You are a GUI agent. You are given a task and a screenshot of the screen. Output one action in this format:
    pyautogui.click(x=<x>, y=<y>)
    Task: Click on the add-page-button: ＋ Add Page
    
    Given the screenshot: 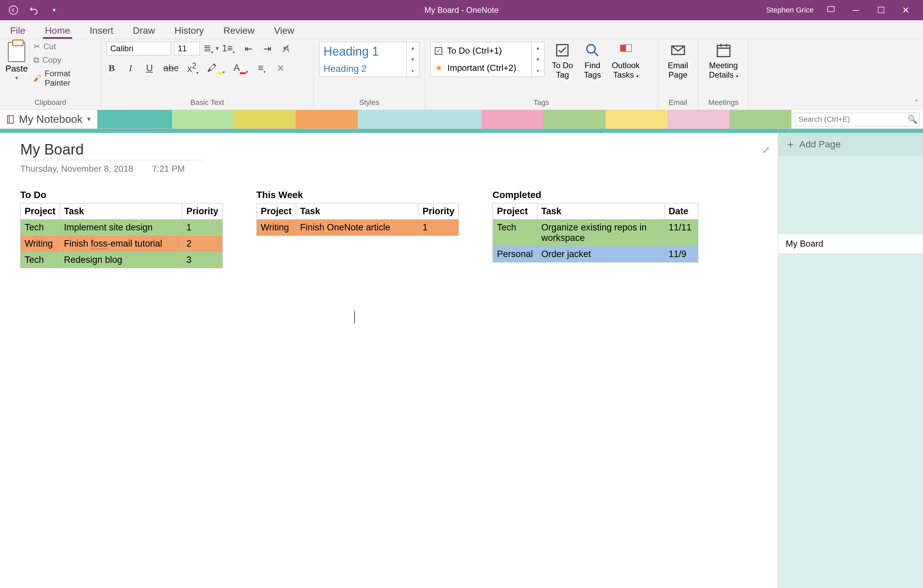 What is the action you would take?
    pyautogui.click(x=851, y=145)
    